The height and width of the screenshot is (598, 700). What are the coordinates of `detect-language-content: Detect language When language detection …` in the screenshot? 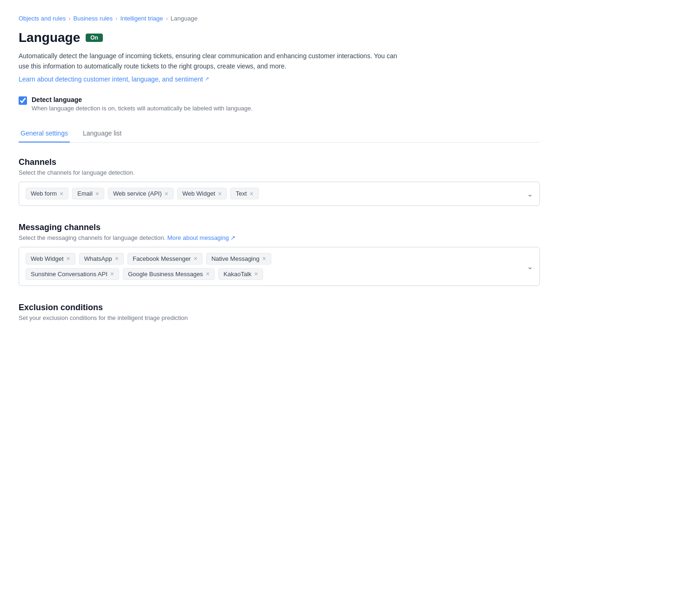 It's located at (142, 104).